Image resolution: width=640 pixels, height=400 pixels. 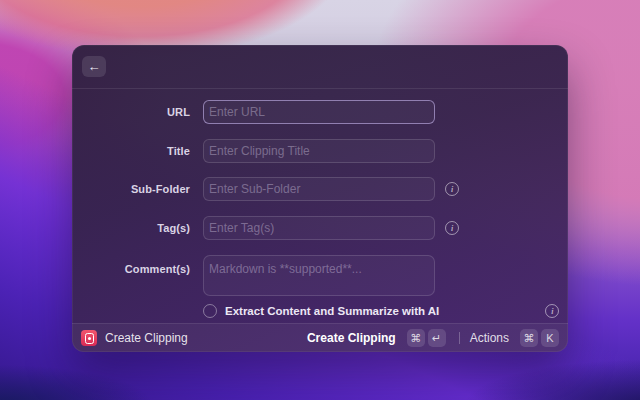 I want to click on url-label: URL, so click(x=131, y=112).